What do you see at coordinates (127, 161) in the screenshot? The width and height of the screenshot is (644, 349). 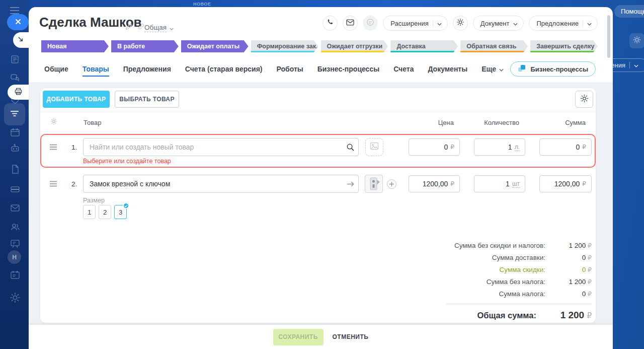 I see `validation-error-text: Выберите или создайте товар` at bounding box center [127, 161].